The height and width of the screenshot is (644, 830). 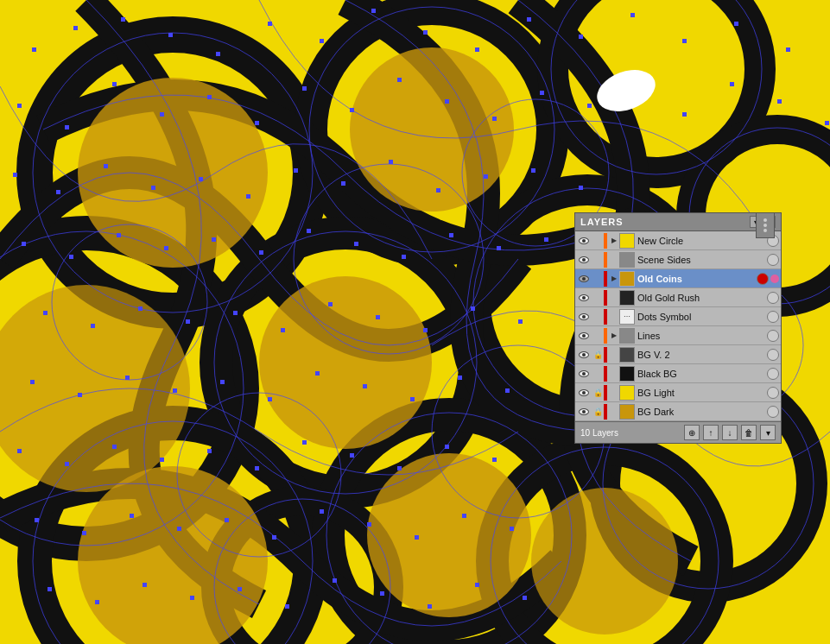 What do you see at coordinates (701, 374) in the screenshot?
I see `layer-name-black-bg: Black BG` at bounding box center [701, 374].